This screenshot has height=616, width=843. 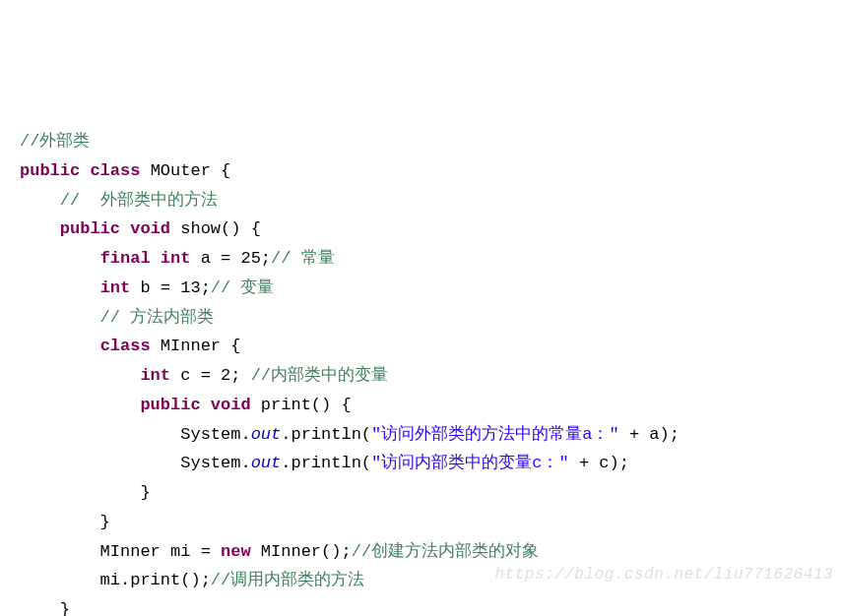 What do you see at coordinates (170, 287) in the screenshot?
I see `code-text: b = 13;` at bounding box center [170, 287].